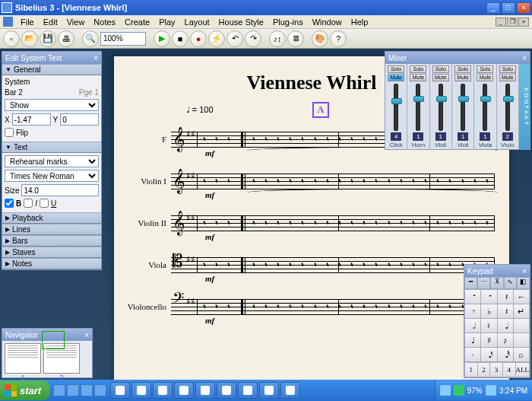 This screenshot has width=532, height=401. What do you see at coordinates (505, 326) in the screenshot?
I see `keypad-button: 𝅘𝅥` at bounding box center [505, 326].